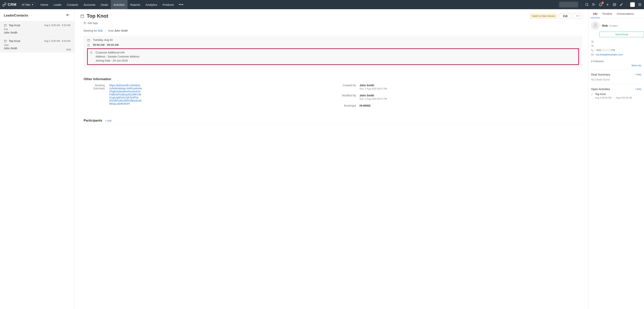 The width and height of the screenshot is (644, 309). I want to click on host-label: Host, so click(111, 31).